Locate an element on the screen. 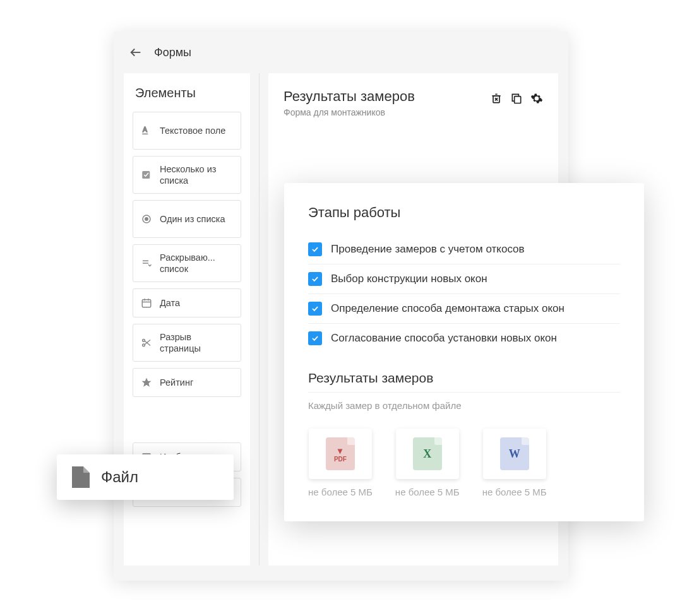 This screenshot has height=616, width=675. section-hint: Каждый замер в отдельном файле is located at coordinates (464, 405).